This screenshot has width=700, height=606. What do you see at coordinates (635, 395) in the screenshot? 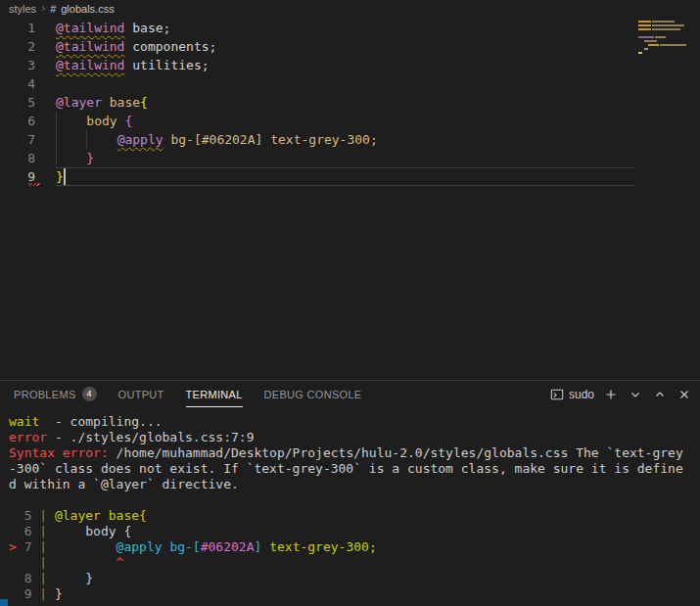
I see `chevron-down-icon` at bounding box center [635, 395].